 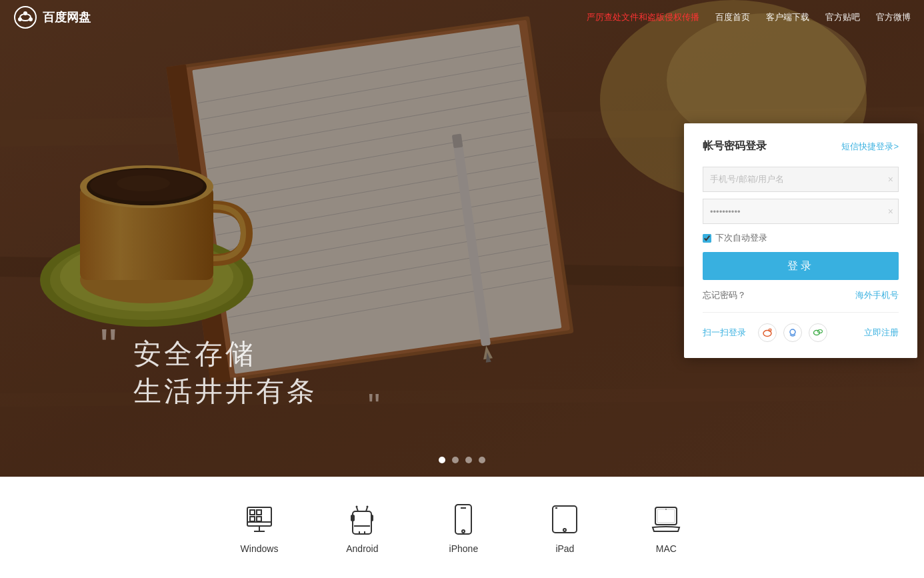 I want to click on login-card: 帐号密码登录 短信快捷登录> × × 下次自动登录 登录 忘记密码？ 海外手机号…, so click(x=801, y=241).